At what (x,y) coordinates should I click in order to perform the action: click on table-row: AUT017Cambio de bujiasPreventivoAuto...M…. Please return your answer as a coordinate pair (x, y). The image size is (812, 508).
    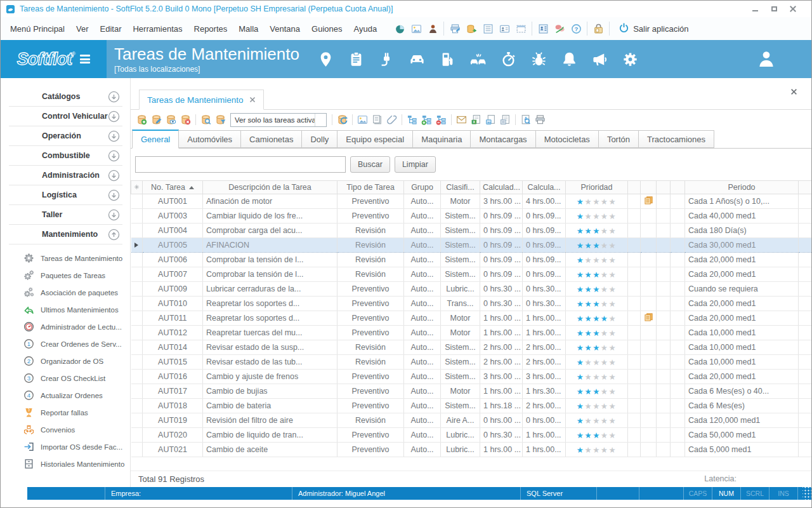
    Looking at the image, I should click on (472, 391).